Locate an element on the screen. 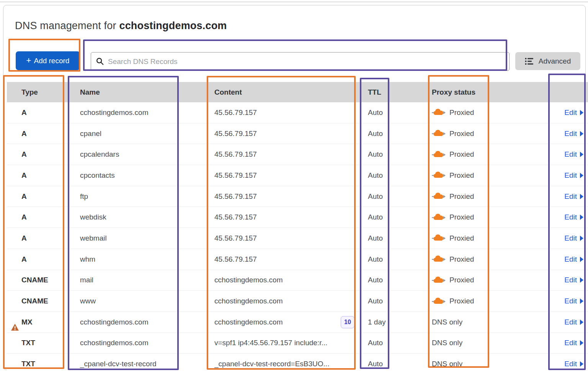  table-row: CNAME www cchostingdemos.com Auto Proxie… is located at coordinates (297, 301).